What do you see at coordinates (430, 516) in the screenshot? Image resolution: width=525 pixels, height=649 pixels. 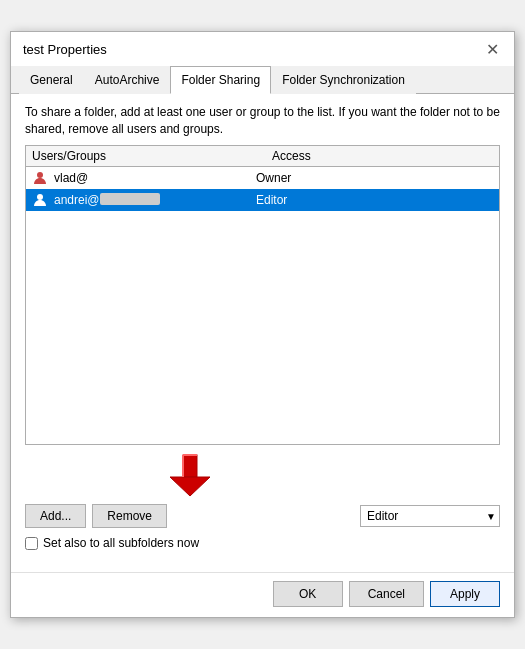 I see `access-dropdown-wrapper: Owner Editor Reviewer Author ▼` at bounding box center [430, 516].